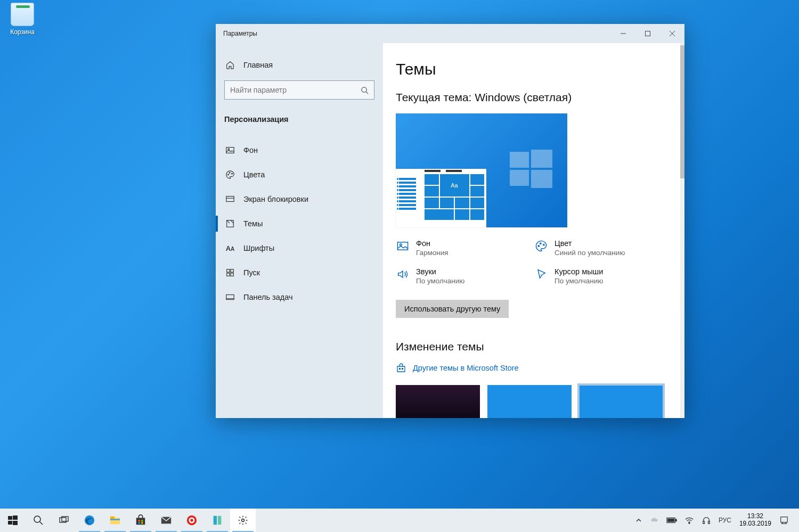 This screenshot has width=799, height=532. I want to click on palette-icon, so click(230, 175).